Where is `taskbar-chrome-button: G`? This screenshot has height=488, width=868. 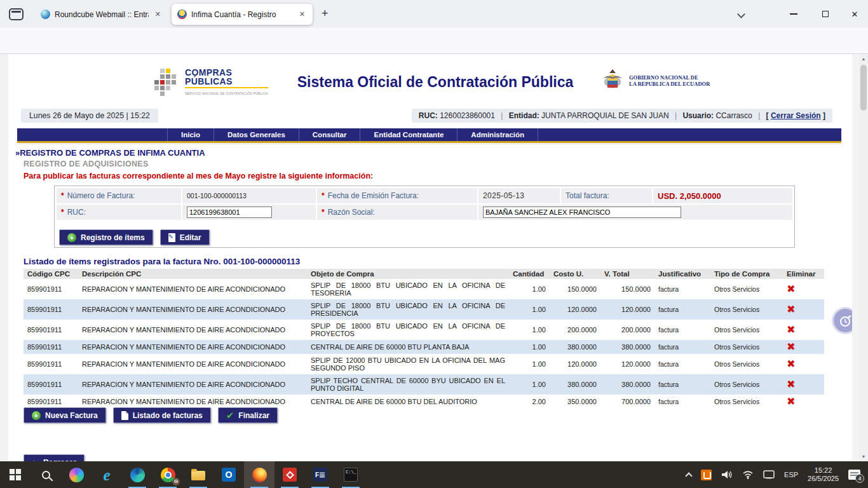
taskbar-chrome-button: G is located at coordinates (168, 475).